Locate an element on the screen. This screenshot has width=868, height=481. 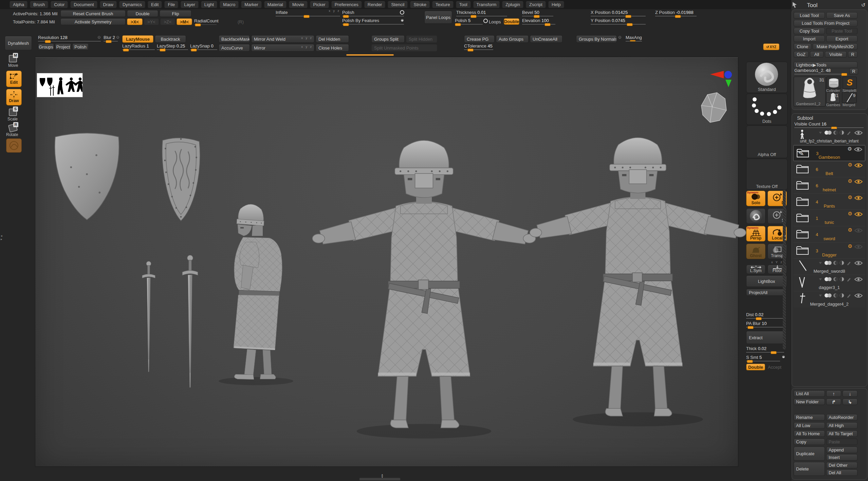
all-high-button: All High is located at coordinates (842, 425).